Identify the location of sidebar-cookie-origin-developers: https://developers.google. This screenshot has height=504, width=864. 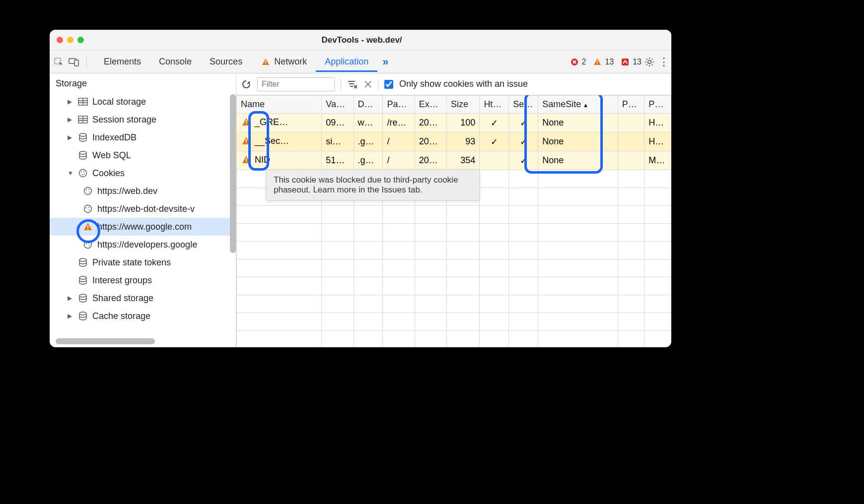
(143, 245).